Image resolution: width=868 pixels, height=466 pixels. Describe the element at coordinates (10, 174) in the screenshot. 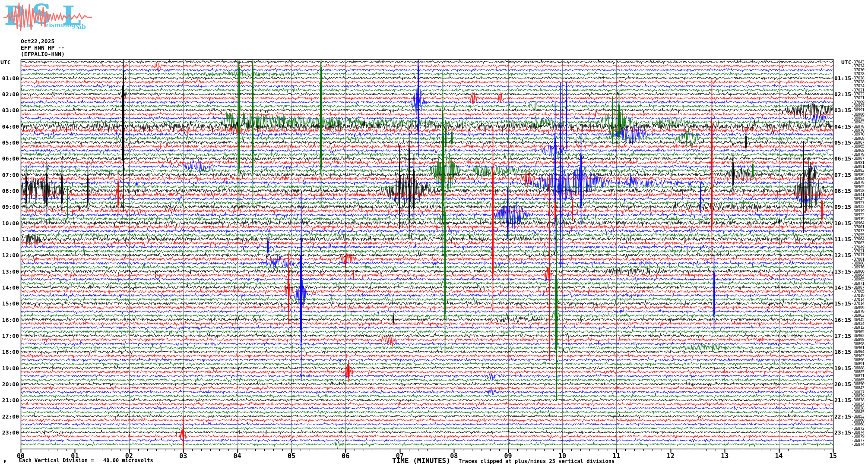

I see `left-time-label: 07:00` at that location.